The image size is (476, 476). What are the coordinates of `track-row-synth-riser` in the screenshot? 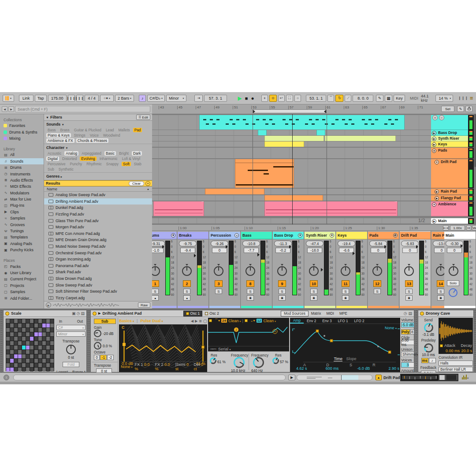 It's located at (292, 138).